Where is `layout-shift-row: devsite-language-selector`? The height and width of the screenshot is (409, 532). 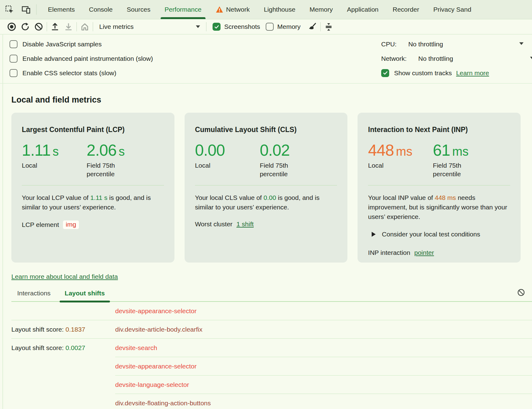
layout-shift-row: devsite-language-selector is located at coordinates (266, 384).